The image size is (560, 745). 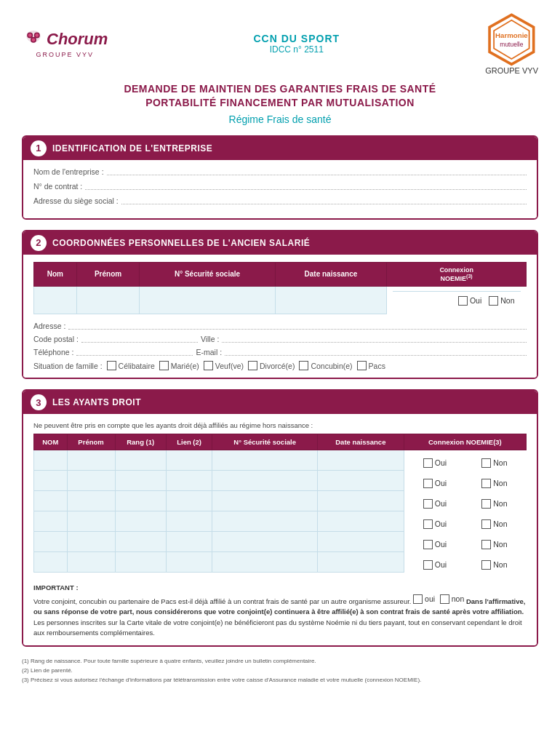 I want to click on s2-celibataire: Célibataire, so click(x=131, y=365).